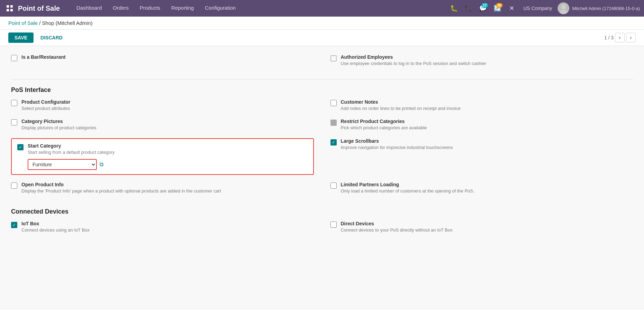 The height and width of the screenshot is (310, 644). Describe the element at coordinates (162, 149) in the screenshot. I see `start-category-field: ✓ Start Category Start selling from a de…` at that location.